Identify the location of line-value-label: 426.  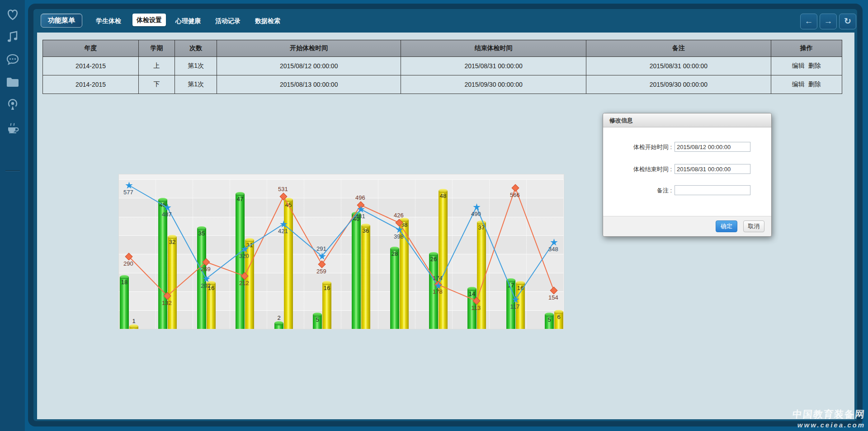
(399, 215).